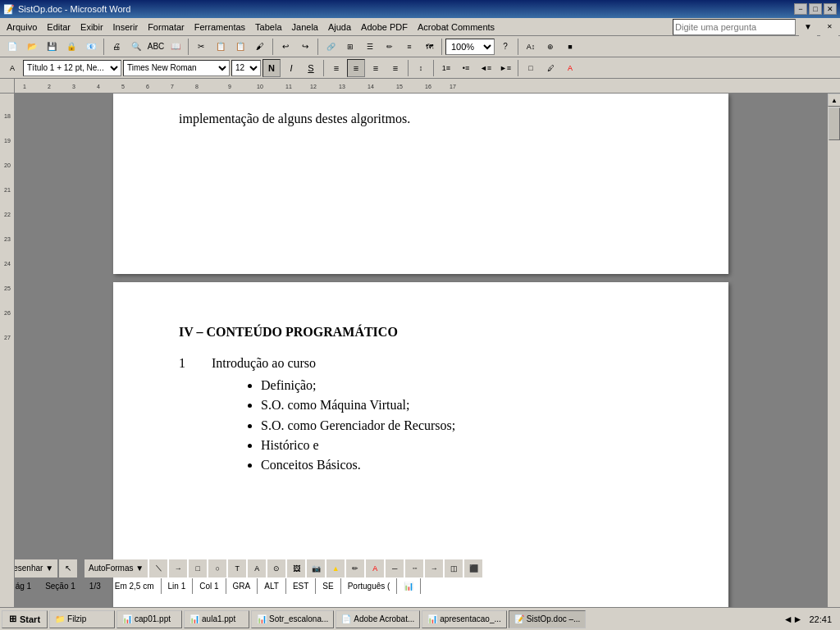 The image size is (840, 630). Describe the element at coordinates (237, 568) in the screenshot. I see `textbox-tool: T` at that location.